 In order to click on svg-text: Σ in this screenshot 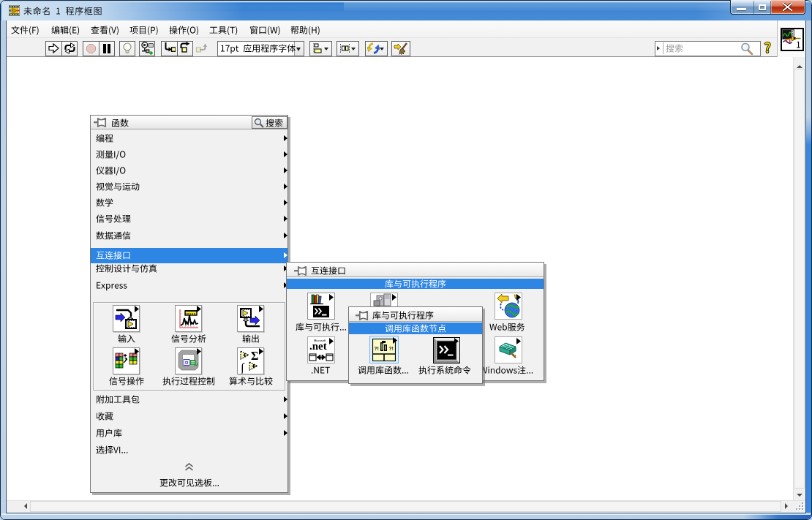, I will do `click(255, 355)`.